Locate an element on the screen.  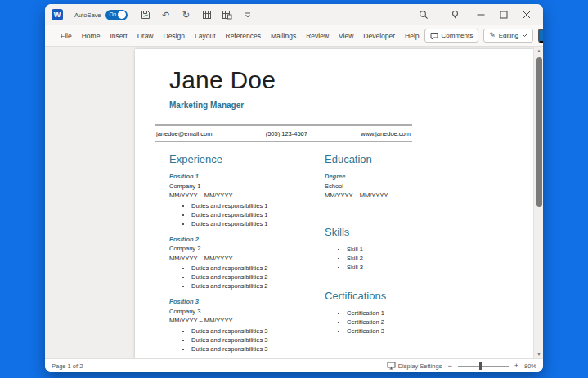
table-properties-icon is located at coordinates (227, 15).